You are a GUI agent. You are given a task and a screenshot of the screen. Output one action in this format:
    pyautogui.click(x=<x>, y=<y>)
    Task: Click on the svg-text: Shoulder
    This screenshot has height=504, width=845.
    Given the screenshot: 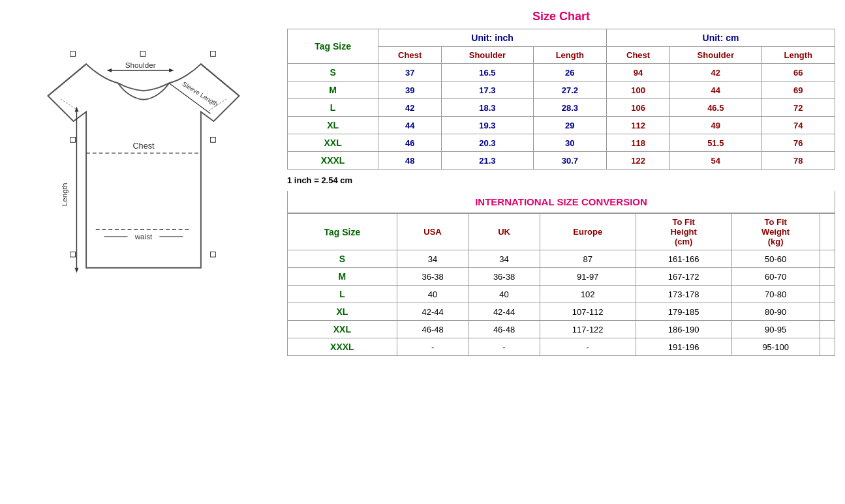 What is the action you would take?
    pyautogui.click(x=141, y=65)
    